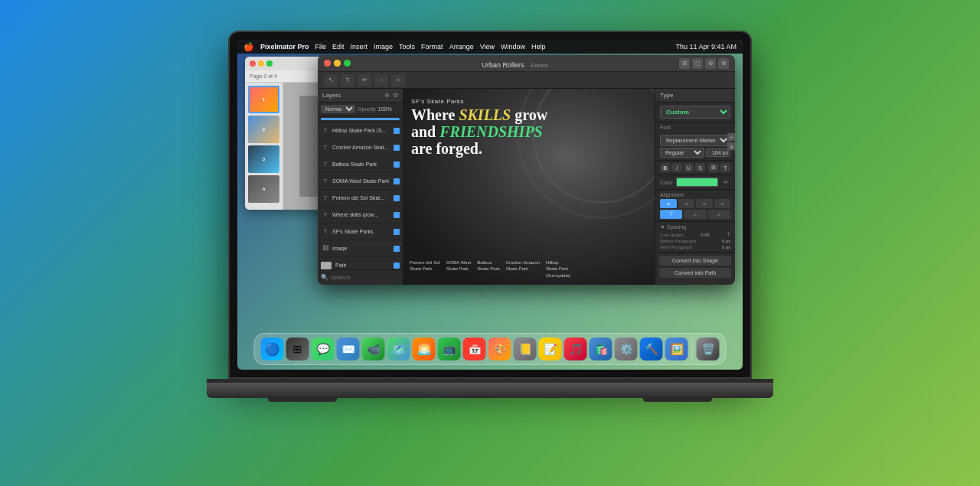  What do you see at coordinates (726, 168) in the screenshot?
I see `text-more-icon: T` at bounding box center [726, 168].